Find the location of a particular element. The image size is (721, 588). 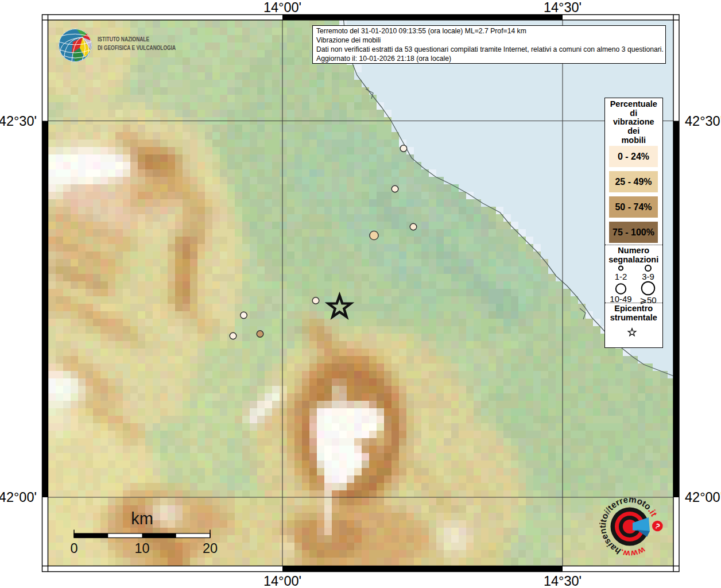

svg-text: 1-2 is located at coordinates (621, 277).